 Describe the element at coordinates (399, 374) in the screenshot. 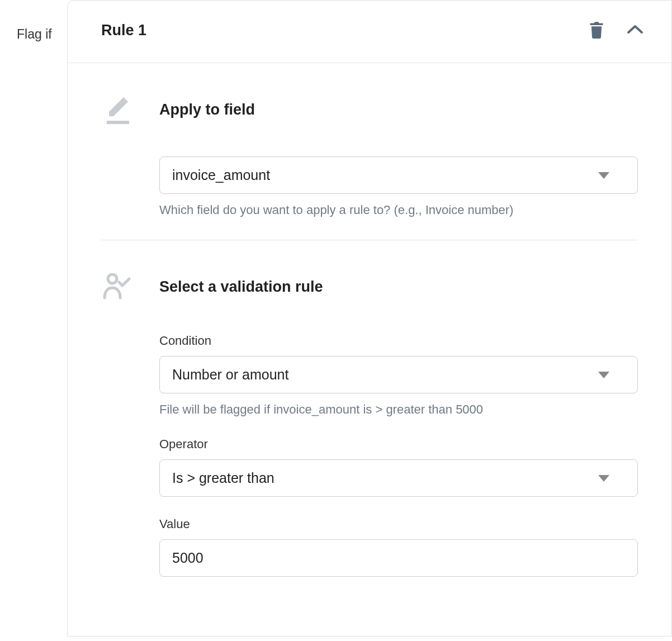

I see `condition-select: Number or amount` at that location.